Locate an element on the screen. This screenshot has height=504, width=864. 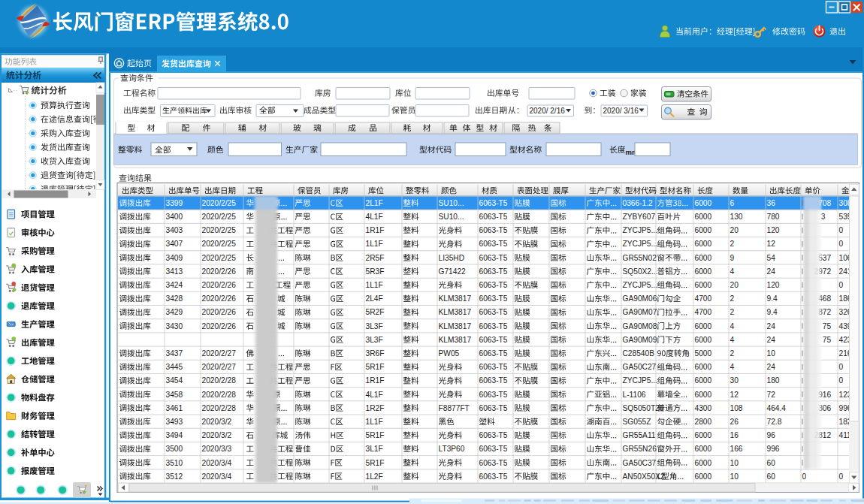
svg-text: 4300 is located at coordinates (703, 409).